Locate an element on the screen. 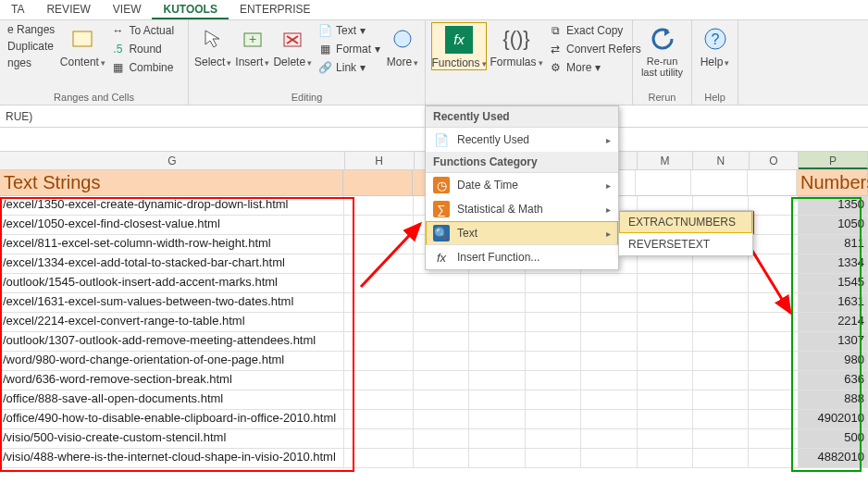  group-title-ranges: Ranges and Cells is located at coordinates (94, 98).